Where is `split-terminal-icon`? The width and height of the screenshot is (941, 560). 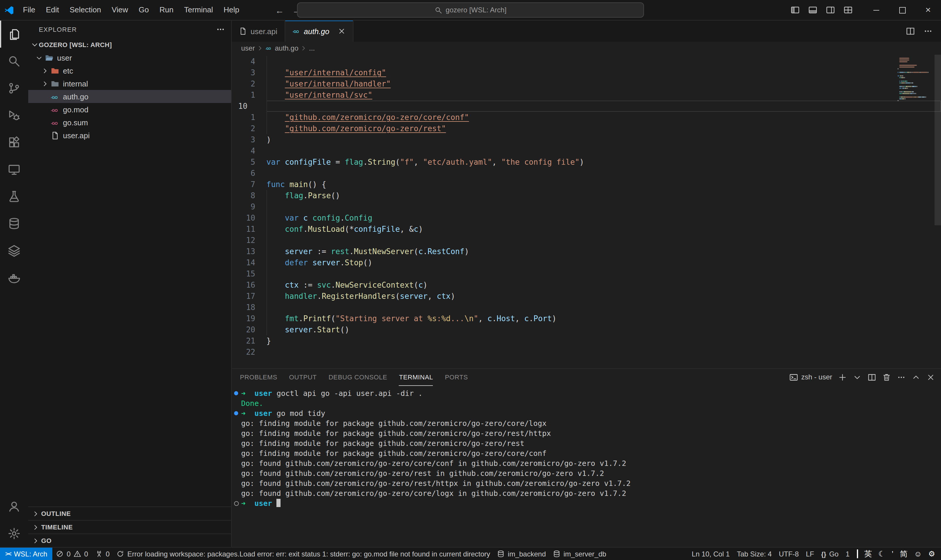 split-terminal-icon is located at coordinates (872, 377).